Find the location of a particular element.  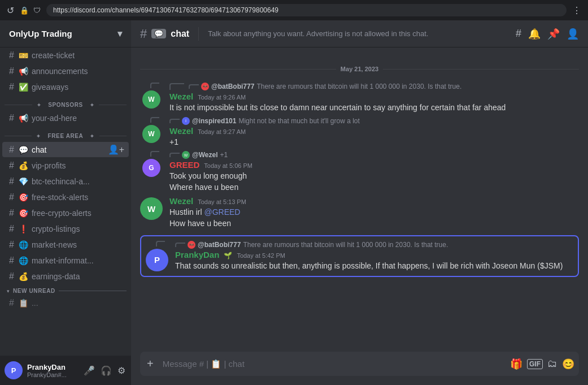

avatar: G is located at coordinates (151, 168).